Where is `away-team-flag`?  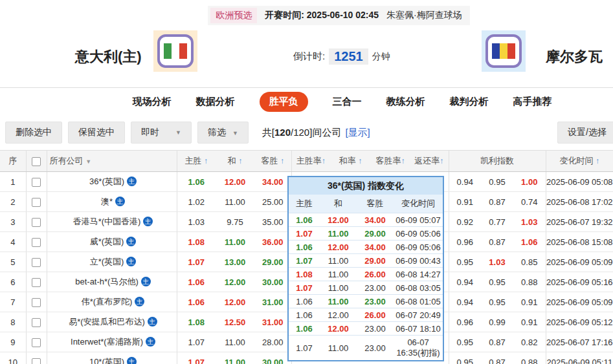
away-team-flag is located at coordinates (504, 51).